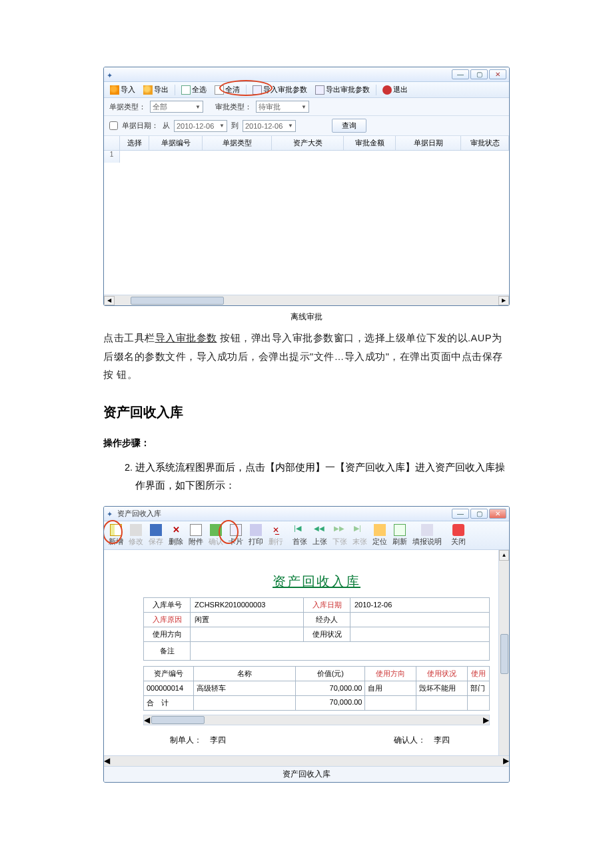  I want to click on in-no-value: ZCHSRK2010000003, so click(247, 605).